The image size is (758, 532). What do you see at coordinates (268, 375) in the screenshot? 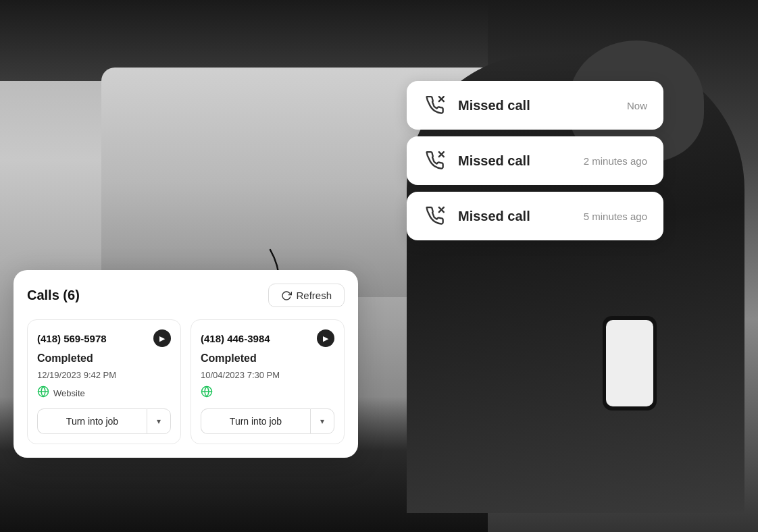
I see `call-datetime-2: 10/04/2023 7:30 PM` at bounding box center [268, 375].